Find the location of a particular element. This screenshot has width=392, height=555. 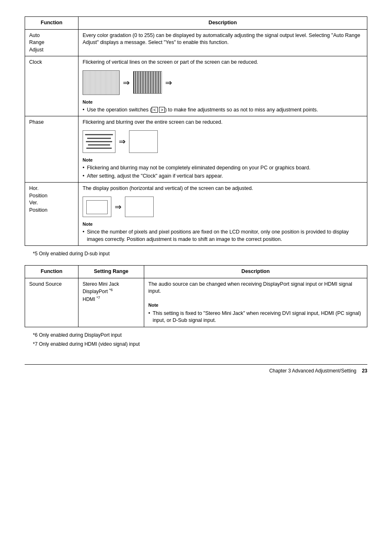

note-text: Flickering and blurring may not be compl… is located at coordinates (198, 168).